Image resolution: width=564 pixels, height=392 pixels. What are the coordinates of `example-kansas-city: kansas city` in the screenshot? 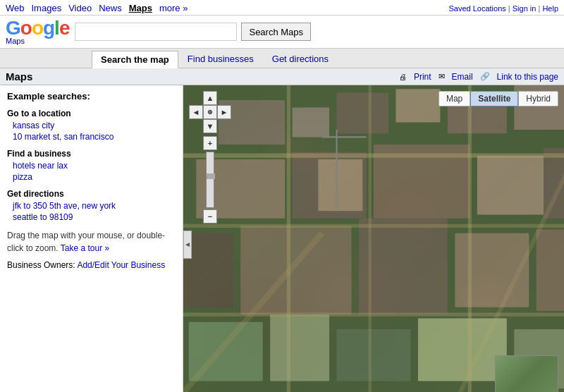 It's located at (94, 125).